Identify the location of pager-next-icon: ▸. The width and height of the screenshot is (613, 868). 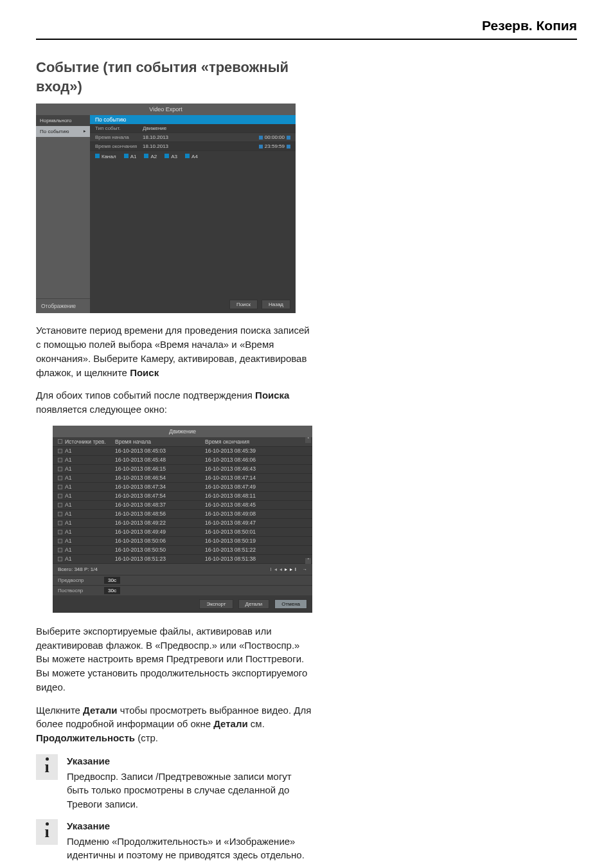
(287, 570).